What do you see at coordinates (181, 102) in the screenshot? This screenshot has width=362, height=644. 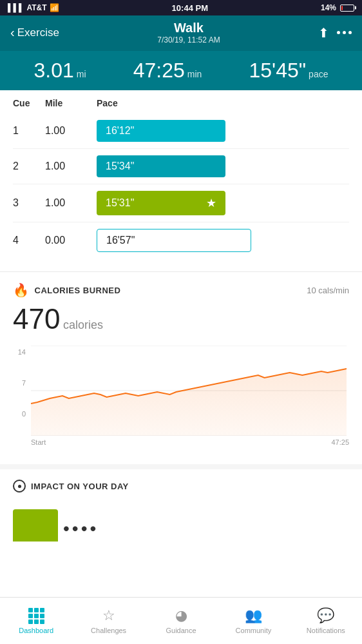 I see `pace-table-header: Cue Mile Pace` at bounding box center [181, 102].